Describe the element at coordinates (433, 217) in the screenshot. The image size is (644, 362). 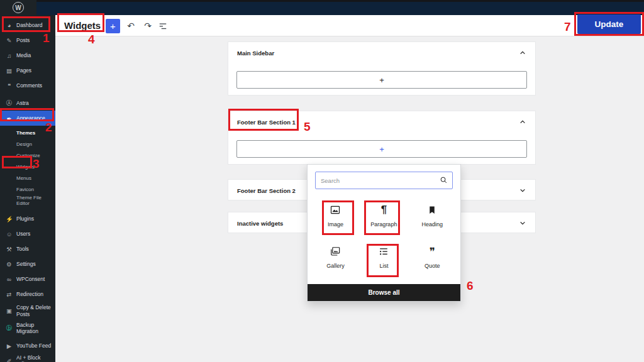
I see `block-type-heading: Heading` at that location.